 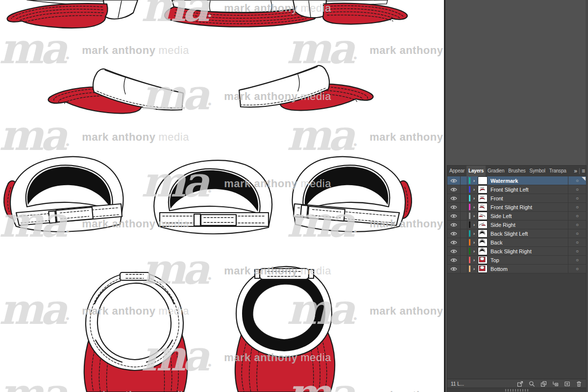 What do you see at coordinates (529, 198) in the screenshot?
I see `layer-name: Front` at bounding box center [529, 198].